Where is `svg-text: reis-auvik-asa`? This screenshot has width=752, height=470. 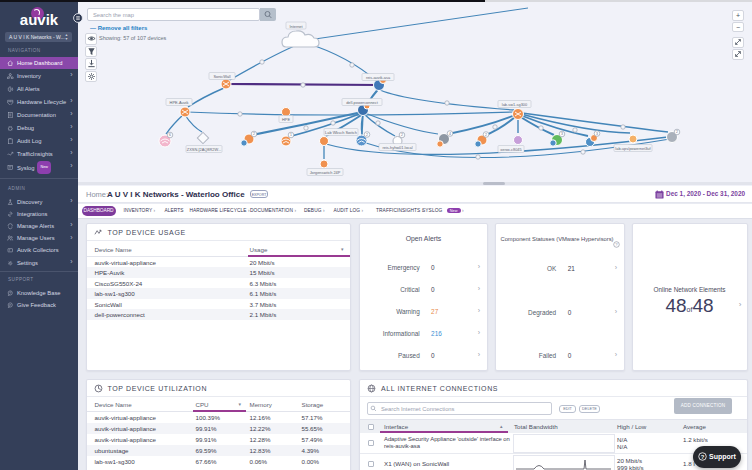
svg-text: reis-auvik-asa is located at coordinates (378, 78).